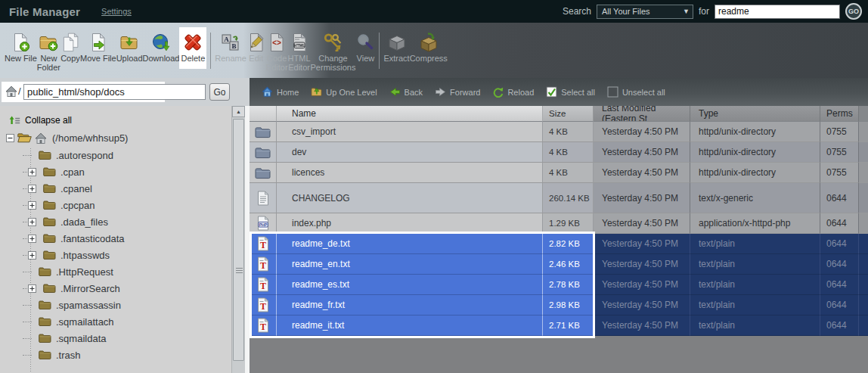 Image resolution: width=868 pixels, height=373 pixels. What do you see at coordinates (854, 11) in the screenshot?
I see `search-go-button: GO` at bounding box center [854, 11].